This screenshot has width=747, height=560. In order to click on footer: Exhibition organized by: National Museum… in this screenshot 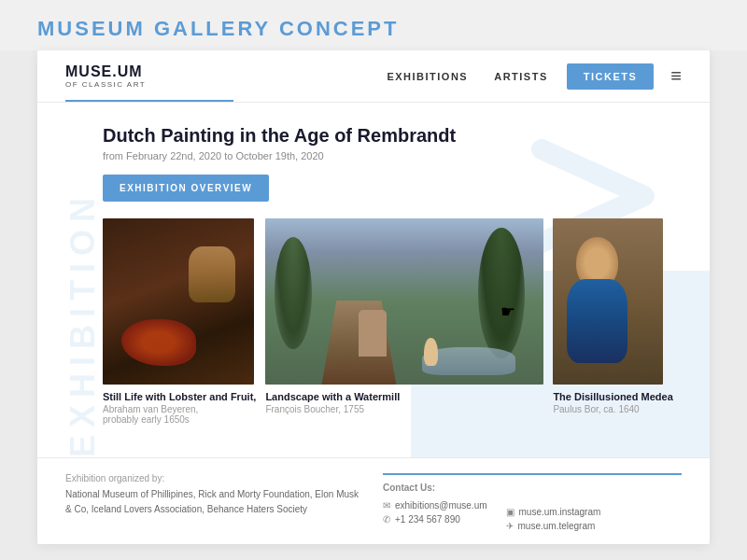, I will do `click(374, 500)`.